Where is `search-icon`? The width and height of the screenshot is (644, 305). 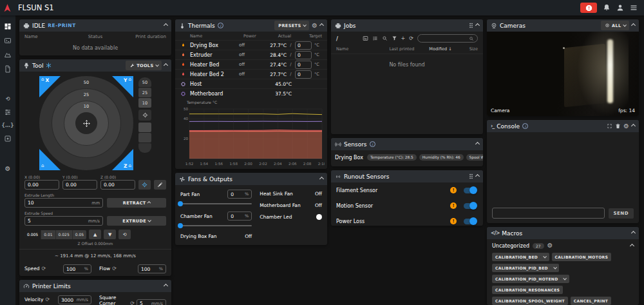 search-icon is located at coordinates (385, 39).